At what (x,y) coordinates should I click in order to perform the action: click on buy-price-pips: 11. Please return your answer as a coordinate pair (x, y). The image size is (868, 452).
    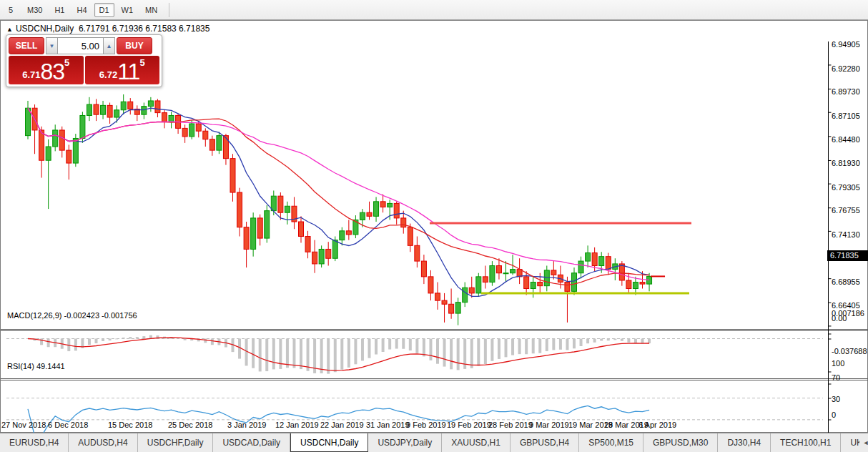
    Looking at the image, I should click on (129, 72).